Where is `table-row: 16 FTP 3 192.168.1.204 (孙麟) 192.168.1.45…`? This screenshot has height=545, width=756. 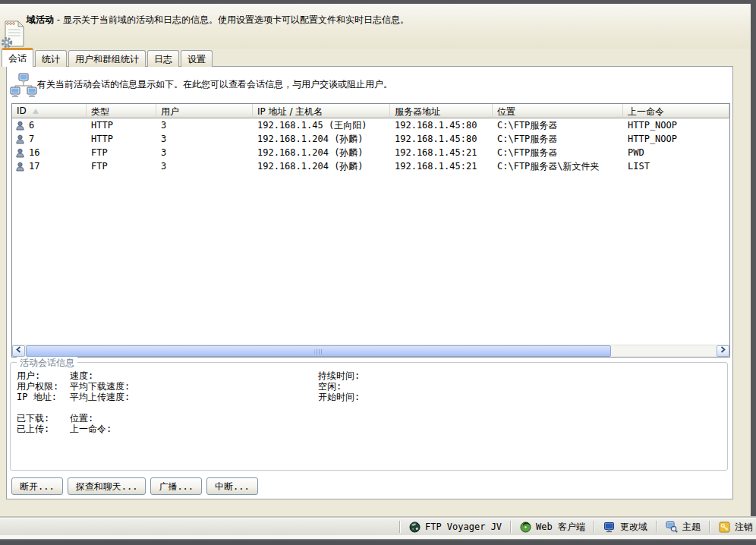
table-row: 16 FTP 3 192.168.1.204 (孙麟) 192.168.1.45… is located at coordinates (370, 153).